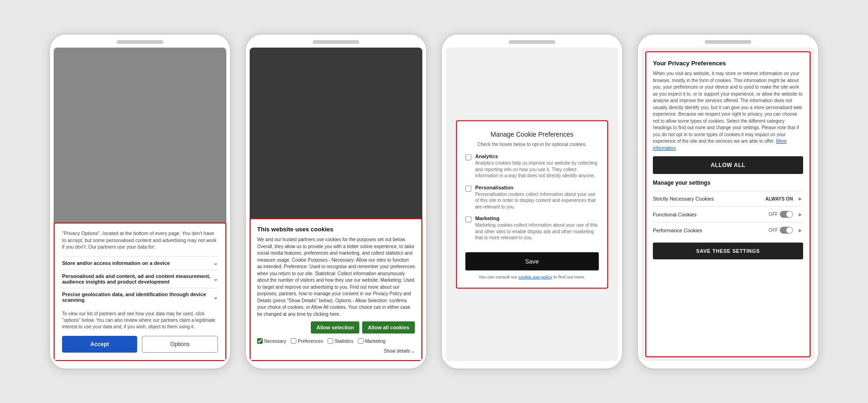  Describe the element at coordinates (537, 166) in the screenshot. I see `analytics-content: Analytics Analytics cookies help us impr…` at that location.